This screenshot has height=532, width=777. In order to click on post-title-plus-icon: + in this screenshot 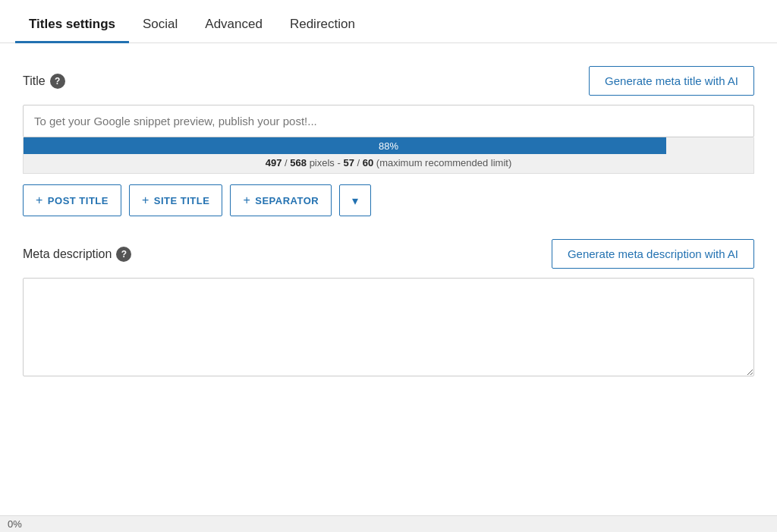, I will do `click(39, 200)`.